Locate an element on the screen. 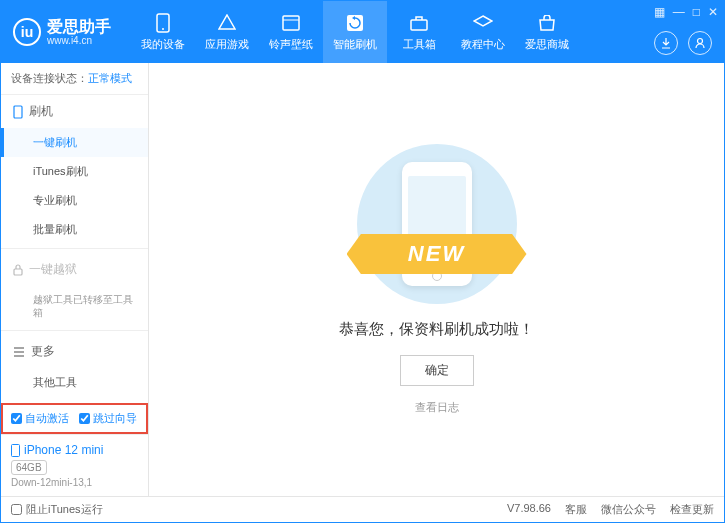 Image resolution: width=725 pixels, height=523 pixels. footer: 阻止iTunes运行 V7.98.66 客服 微信公众号 检查更新 is located at coordinates (362, 509).